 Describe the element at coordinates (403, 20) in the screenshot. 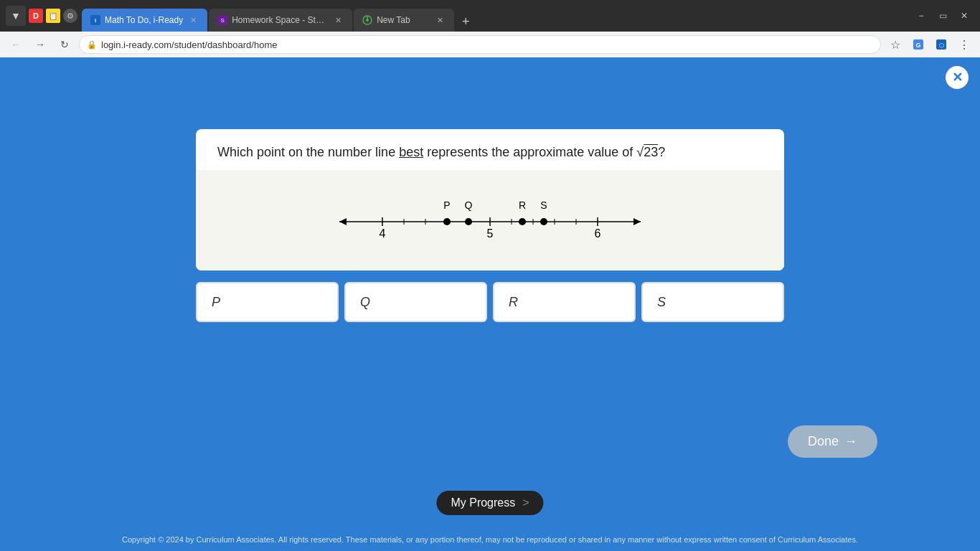

I see `tab-title-newtab: New Tab` at that location.